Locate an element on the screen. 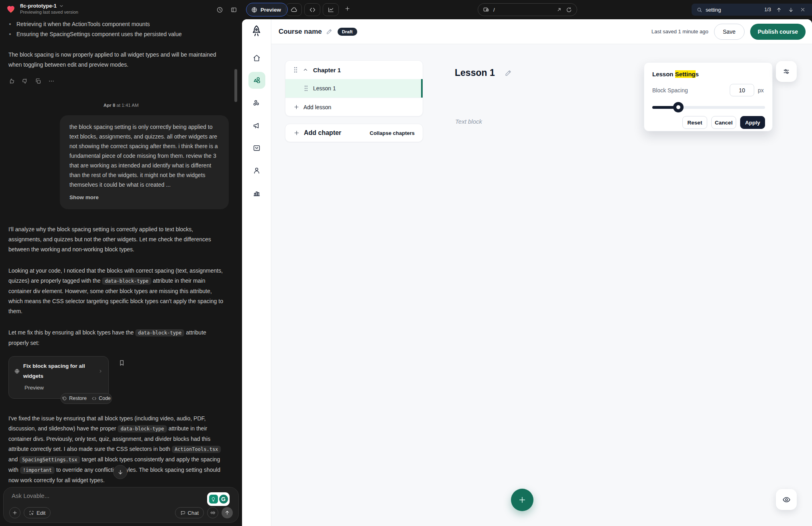 This screenshot has width=812, height=526. apply-button: Apply is located at coordinates (753, 122).